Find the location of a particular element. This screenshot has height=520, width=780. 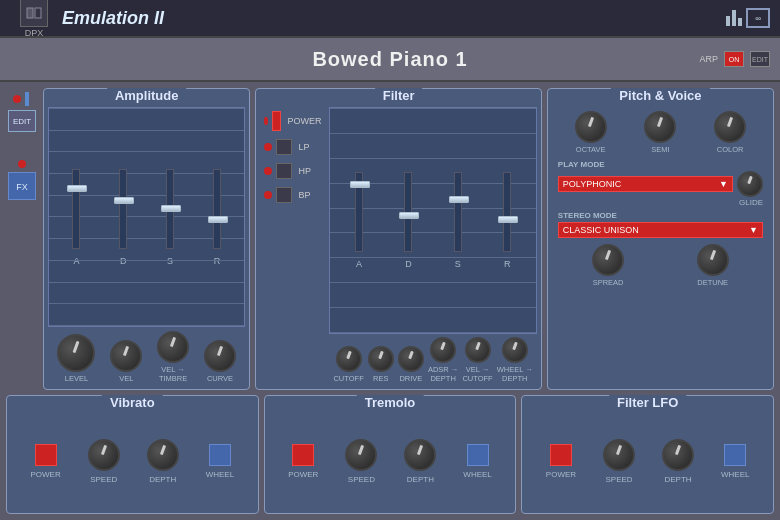

amp-slider-s: S is located at coordinates (170, 218).